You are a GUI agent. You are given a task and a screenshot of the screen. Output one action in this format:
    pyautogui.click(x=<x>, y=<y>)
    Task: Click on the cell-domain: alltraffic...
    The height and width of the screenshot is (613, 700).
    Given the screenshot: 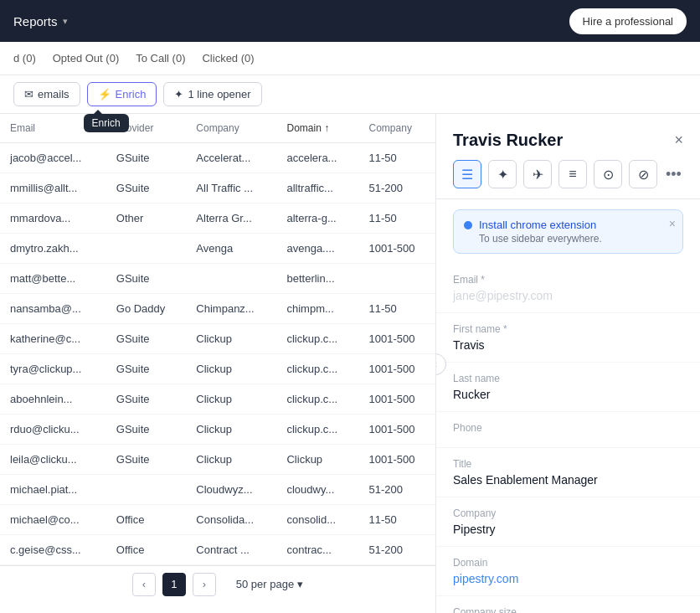 What is the action you would take?
    pyautogui.click(x=317, y=188)
    